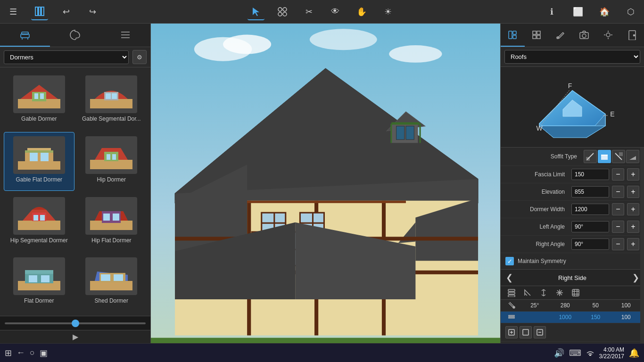 The width and height of the screenshot is (644, 362). What do you see at coordinates (112, 161) in the screenshot?
I see `hip-dormer-item: Hip Dormer` at bounding box center [112, 161].